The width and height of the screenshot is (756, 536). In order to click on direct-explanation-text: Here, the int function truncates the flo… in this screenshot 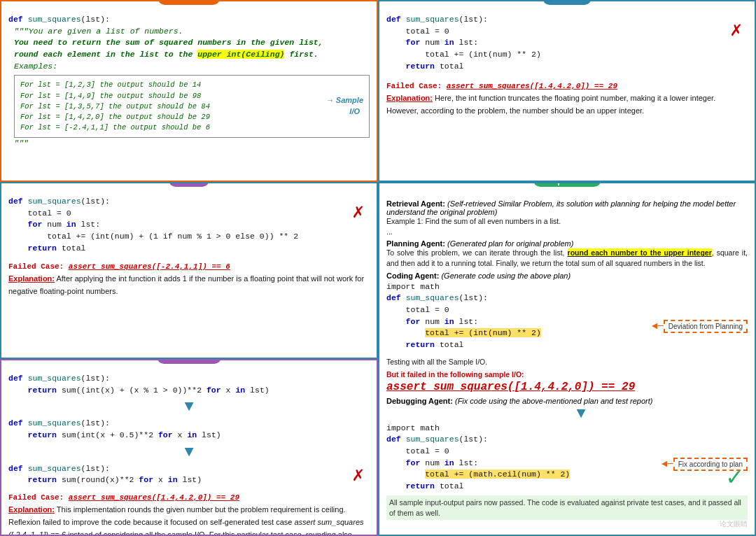, I will do `click(551, 104)`.